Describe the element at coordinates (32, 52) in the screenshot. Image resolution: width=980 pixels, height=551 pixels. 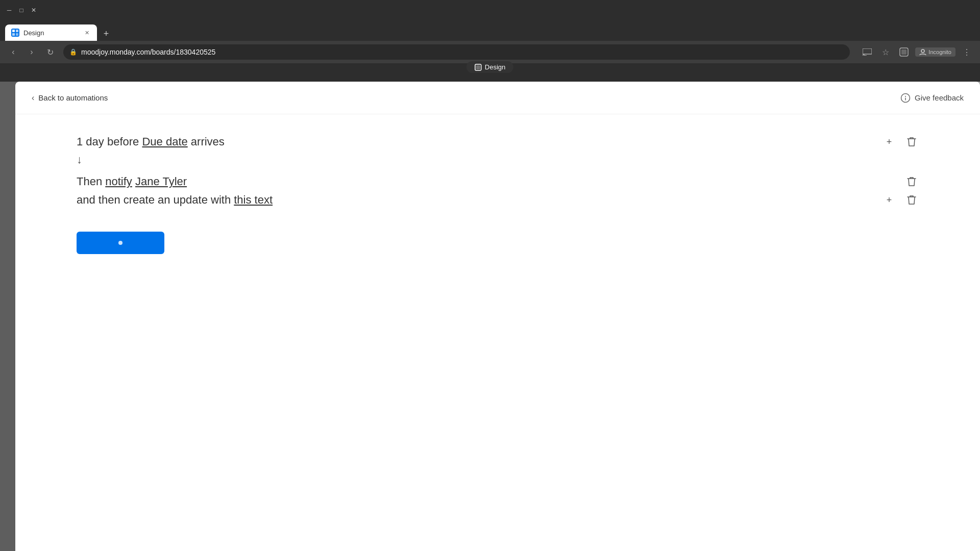
I see `forward-nav-button: ›` at that location.